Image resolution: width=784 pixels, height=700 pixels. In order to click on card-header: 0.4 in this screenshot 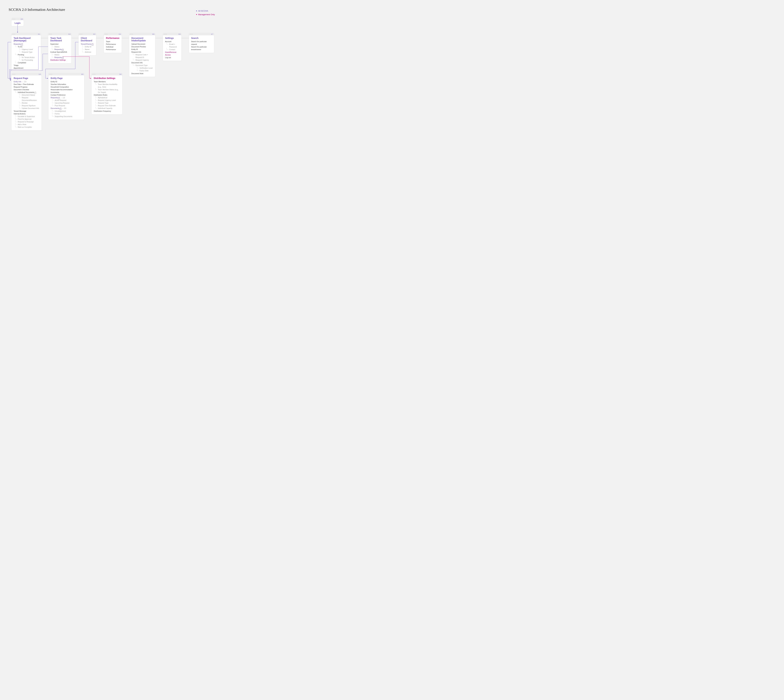, I will do `click(113, 34)`.